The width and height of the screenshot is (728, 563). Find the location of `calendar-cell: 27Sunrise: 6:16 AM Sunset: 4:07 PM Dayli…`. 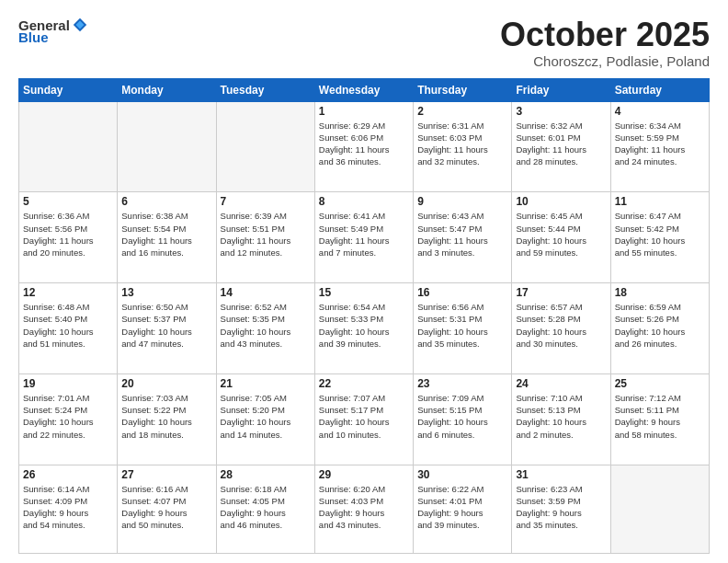

calendar-cell: 27Sunrise: 6:16 AM Sunset: 4:07 PM Dayli… is located at coordinates (167, 509).